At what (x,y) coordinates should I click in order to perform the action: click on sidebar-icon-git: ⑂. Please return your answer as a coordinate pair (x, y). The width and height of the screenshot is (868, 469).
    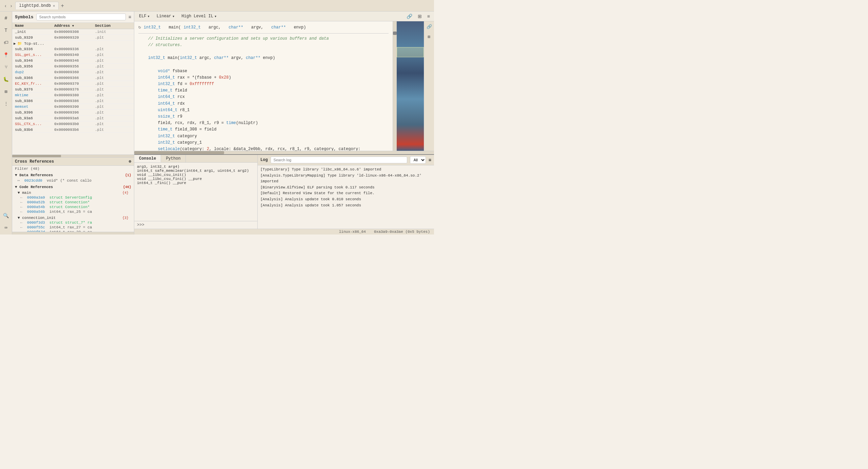
    Looking at the image, I should click on (6, 67).